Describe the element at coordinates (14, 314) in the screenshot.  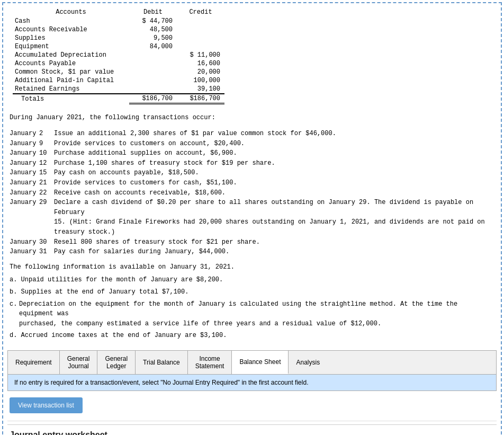
I see `info-item-label: c.` at that location.